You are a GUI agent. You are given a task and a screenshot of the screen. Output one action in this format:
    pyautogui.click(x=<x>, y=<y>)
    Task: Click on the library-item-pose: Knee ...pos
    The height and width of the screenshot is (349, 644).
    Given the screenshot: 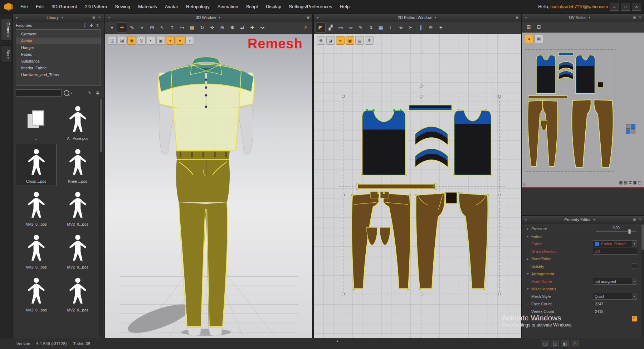 What is the action you would take?
    pyautogui.click(x=78, y=165)
    